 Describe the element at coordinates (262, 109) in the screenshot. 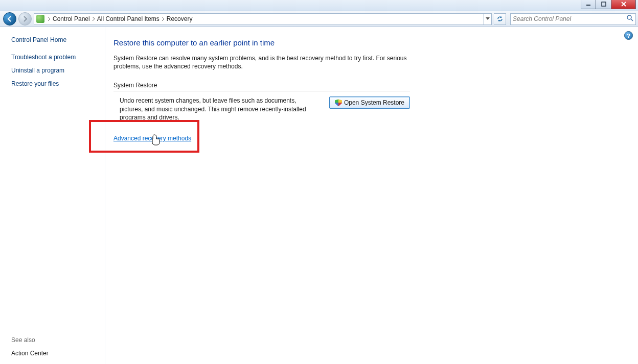

I see `system-restore-row: Undo recent system changes, but leave fi…` at that location.